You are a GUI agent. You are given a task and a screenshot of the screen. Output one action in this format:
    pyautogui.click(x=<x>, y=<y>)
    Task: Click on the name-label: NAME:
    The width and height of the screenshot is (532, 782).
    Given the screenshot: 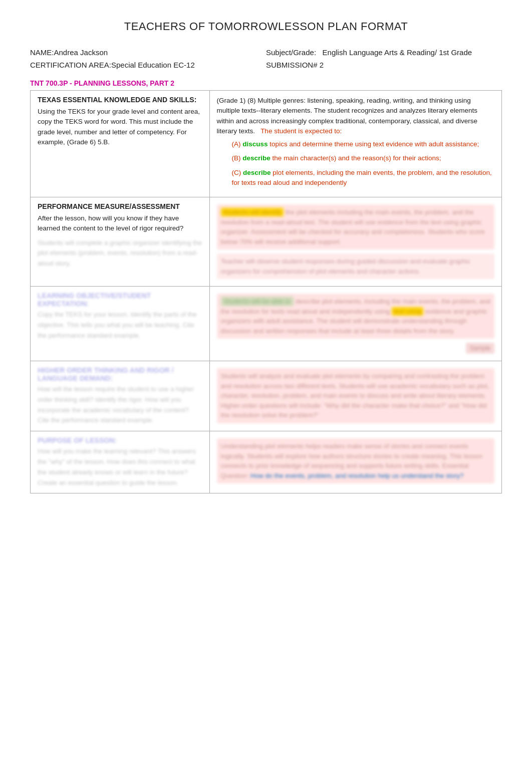 What is the action you would take?
    pyautogui.click(x=42, y=52)
    